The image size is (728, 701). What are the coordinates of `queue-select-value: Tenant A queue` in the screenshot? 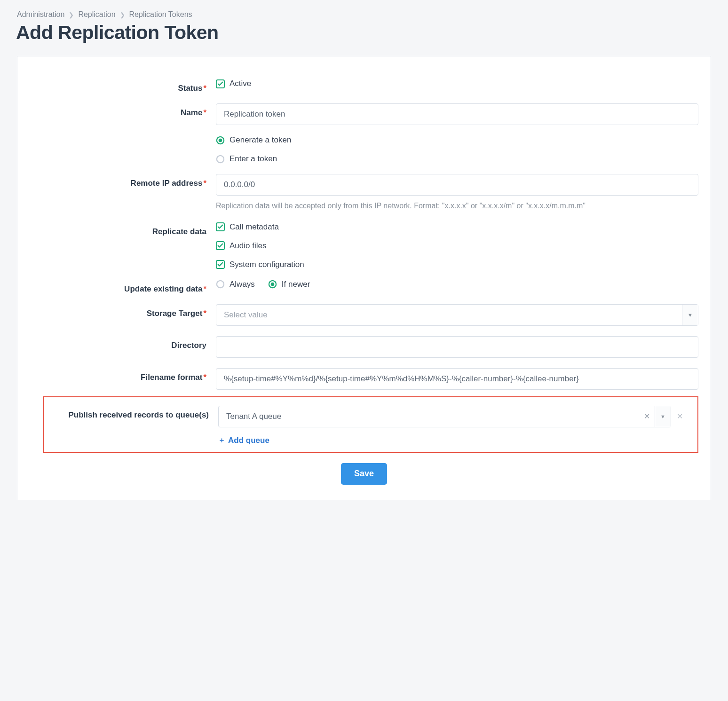 It's located at (429, 417).